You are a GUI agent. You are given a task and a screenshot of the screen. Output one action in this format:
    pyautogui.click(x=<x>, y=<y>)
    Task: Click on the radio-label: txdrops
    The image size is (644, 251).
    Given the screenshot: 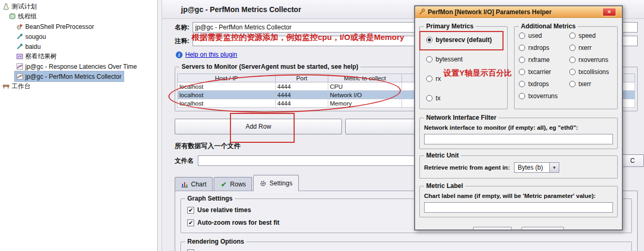 What is the action you would take?
    pyautogui.click(x=539, y=84)
    